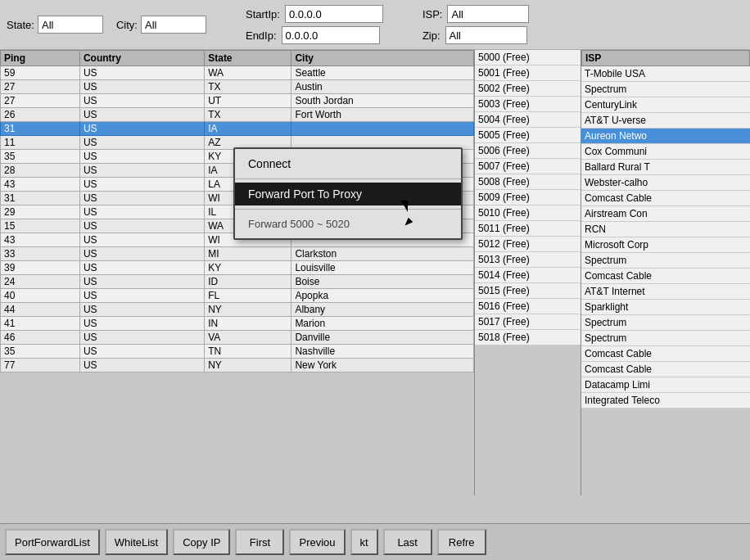 This screenshot has height=560, width=750. Describe the element at coordinates (237, 337) in the screenshot. I see `table-row: 46USVADanville` at that location.